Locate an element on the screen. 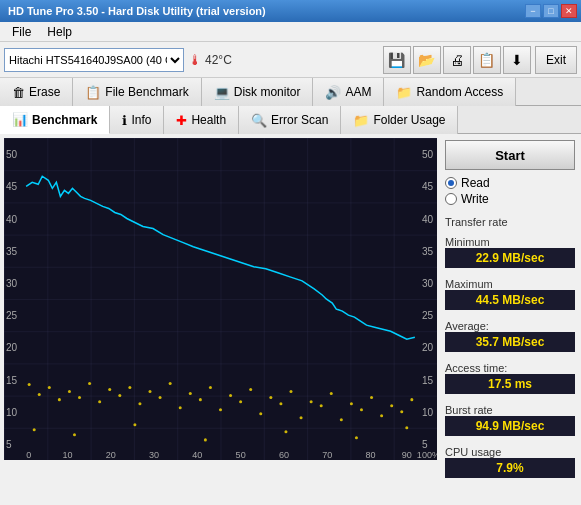 The width and height of the screenshot is (581, 505). svg-text: 25 is located at coordinates (428, 316).